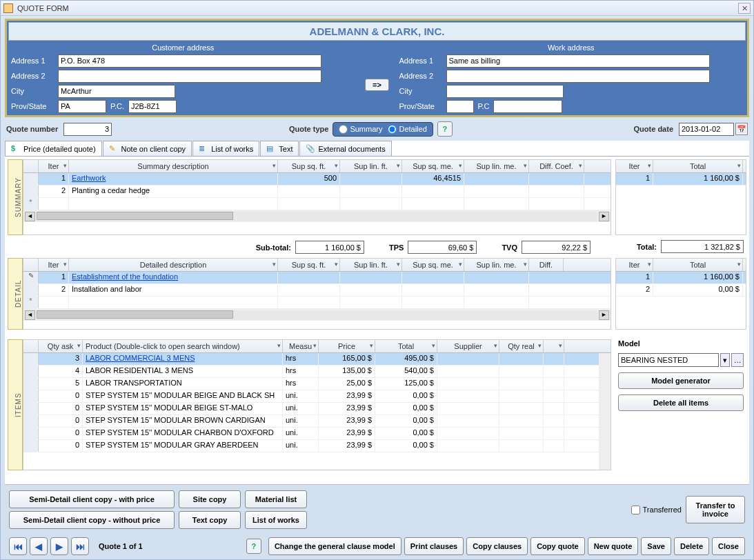 Image resolution: width=754 pixels, height=560 pixels. I want to click on customer-address1-input, so click(190, 61).